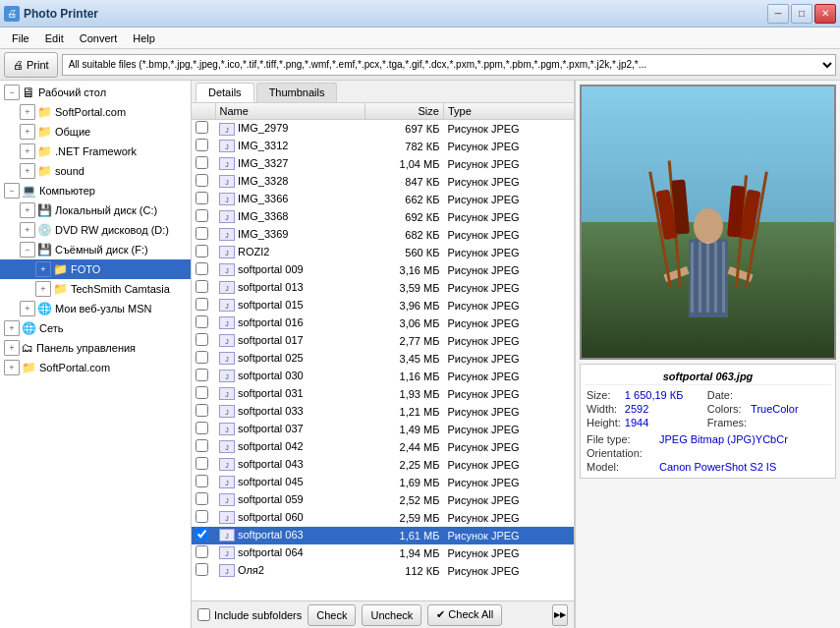 Image resolution: width=840 pixels, height=628 pixels. Describe the element at coordinates (383, 129) in the screenshot. I see `table-row: JIMG_2979697 КБРисунок JPEG` at that location.